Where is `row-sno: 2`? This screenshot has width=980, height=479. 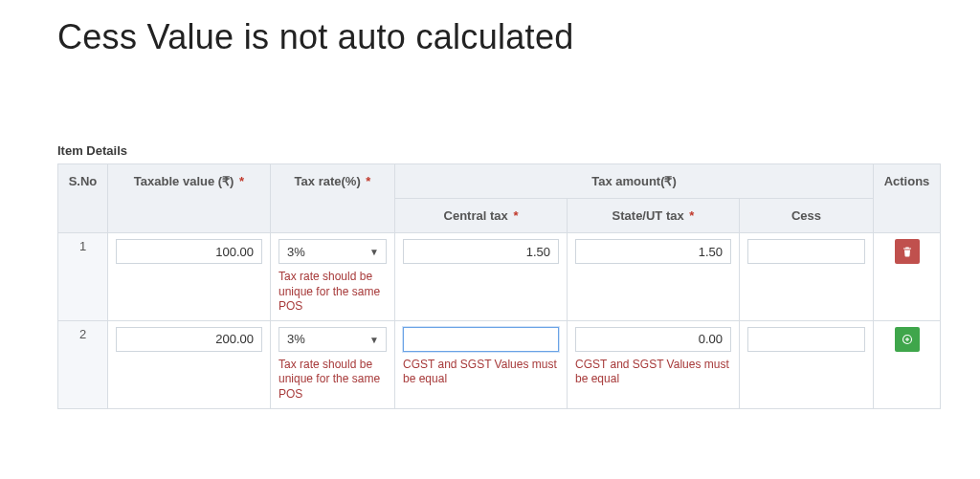 row-sno: 2 is located at coordinates (83, 364).